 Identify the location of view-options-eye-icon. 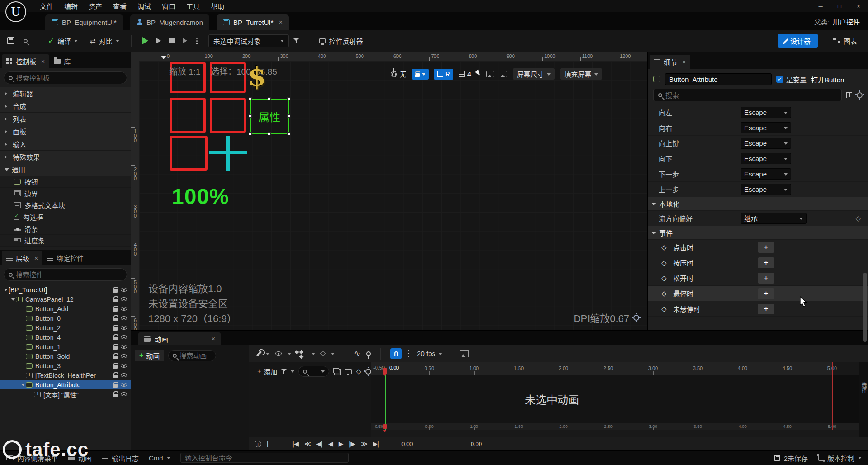
(278, 354).